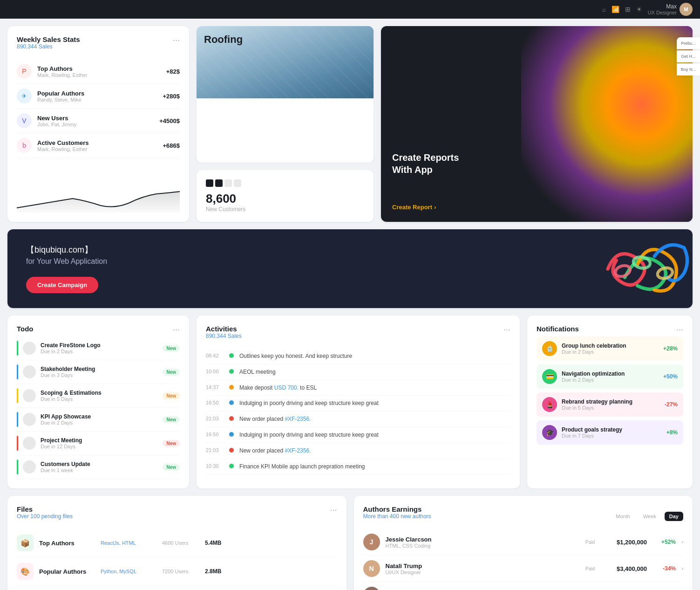  I want to click on top-authors-subs: Mark, Rowling, Esther, so click(102, 75).